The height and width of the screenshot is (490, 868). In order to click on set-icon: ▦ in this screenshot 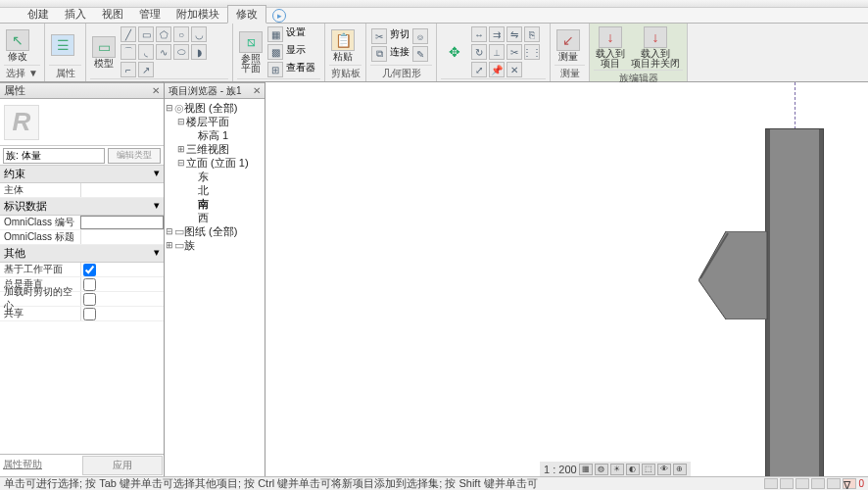, I will do `click(275, 34)`.